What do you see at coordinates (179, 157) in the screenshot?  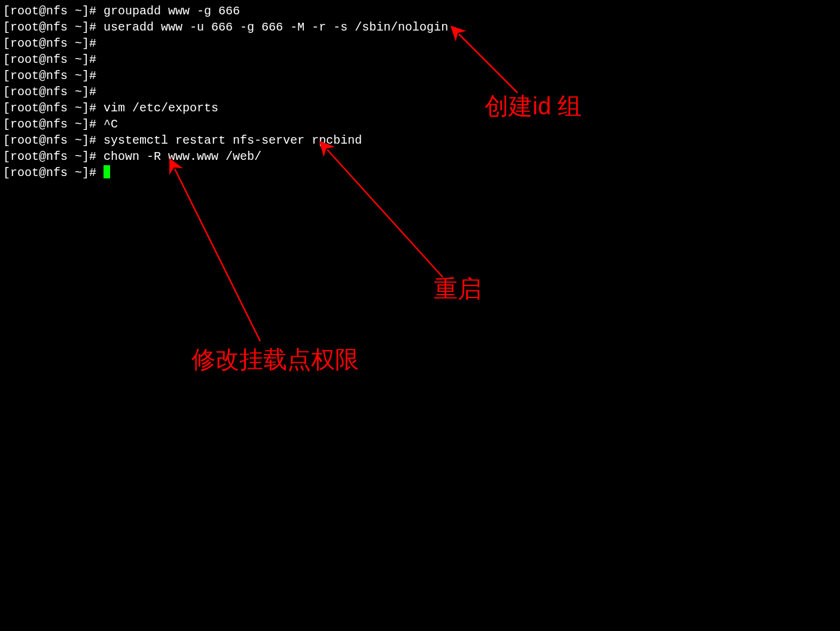 I see `shell-command: chown -R www.www /web/` at bounding box center [179, 157].